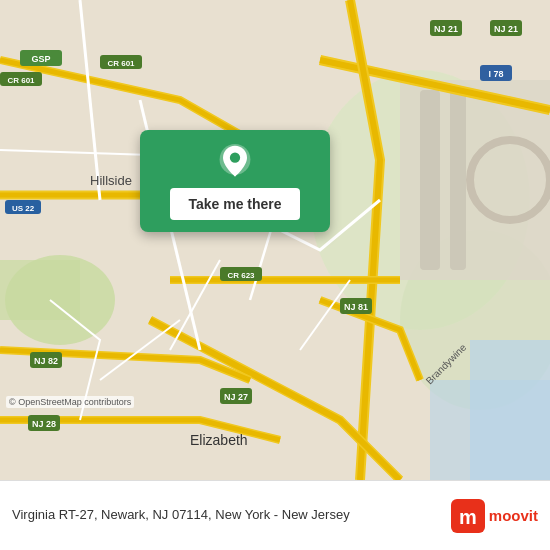 The width and height of the screenshot is (550, 550). What do you see at coordinates (468, 517) in the screenshot?
I see `svg-text: m` at bounding box center [468, 517].